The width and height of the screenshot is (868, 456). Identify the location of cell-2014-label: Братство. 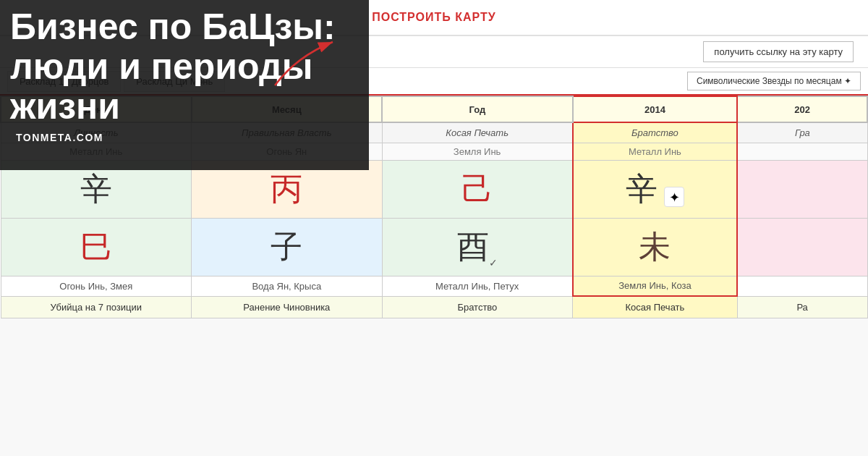
(655, 132).